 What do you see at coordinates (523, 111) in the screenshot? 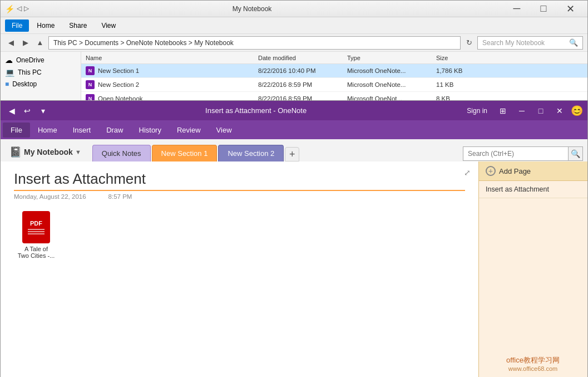
I see `onenote-titlebar-right: Sign in ⊞ ─ □ ✕ 😊` at bounding box center [523, 111].